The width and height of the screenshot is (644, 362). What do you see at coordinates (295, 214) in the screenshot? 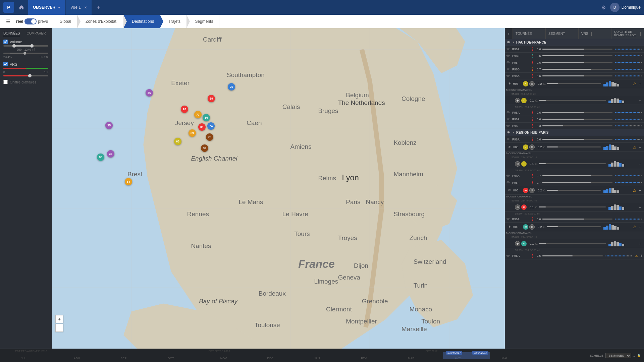
I see `svg-text: Le Havre` at bounding box center [295, 214].